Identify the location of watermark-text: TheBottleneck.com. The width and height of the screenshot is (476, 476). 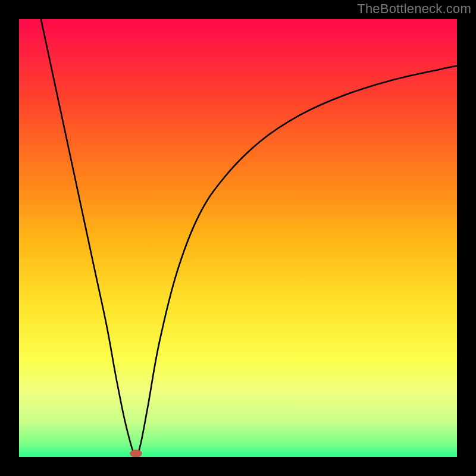
(414, 9).